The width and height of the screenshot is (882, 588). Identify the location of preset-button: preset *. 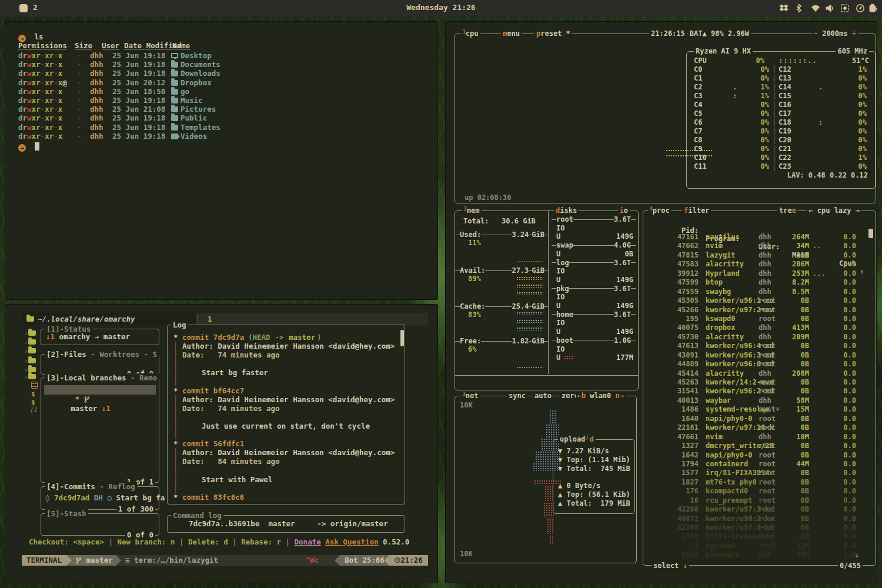
(553, 34).